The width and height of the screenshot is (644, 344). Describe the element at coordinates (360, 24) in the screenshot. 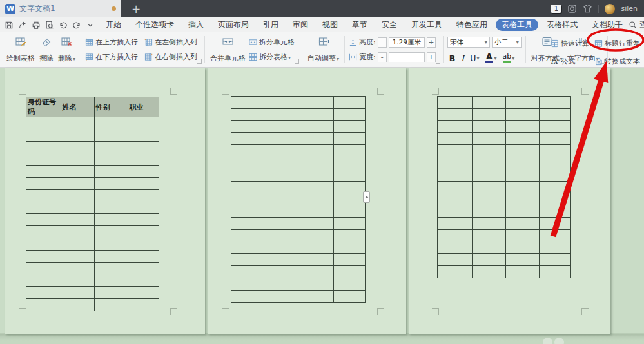

I see `menu-tab-7: 章节` at that location.